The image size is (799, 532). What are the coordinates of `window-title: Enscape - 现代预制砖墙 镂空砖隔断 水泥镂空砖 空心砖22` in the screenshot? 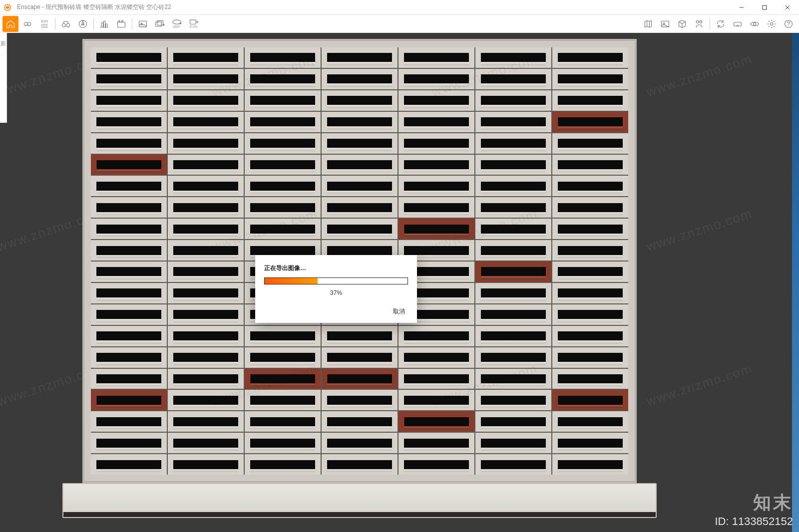 It's located at (93, 7).